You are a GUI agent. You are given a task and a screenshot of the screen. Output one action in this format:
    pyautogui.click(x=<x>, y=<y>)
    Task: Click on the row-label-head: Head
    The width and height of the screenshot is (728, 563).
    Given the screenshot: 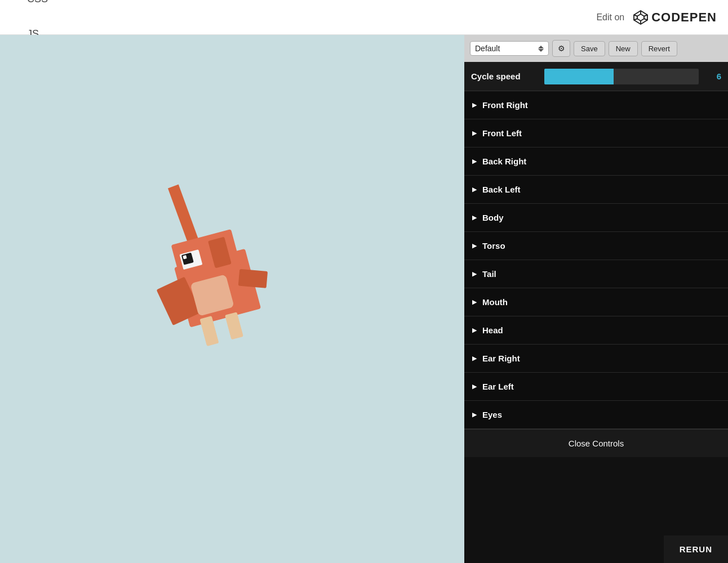 What is the action you would take?
    pyautogui.click(x=492, y=330)
    